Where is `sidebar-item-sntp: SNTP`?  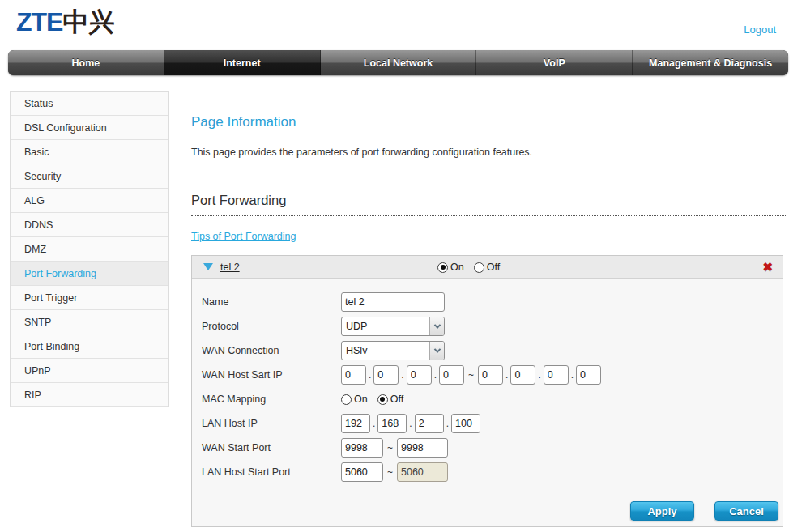
sidebar-item-sntp: SNTP is located at coordinates (89, 322).